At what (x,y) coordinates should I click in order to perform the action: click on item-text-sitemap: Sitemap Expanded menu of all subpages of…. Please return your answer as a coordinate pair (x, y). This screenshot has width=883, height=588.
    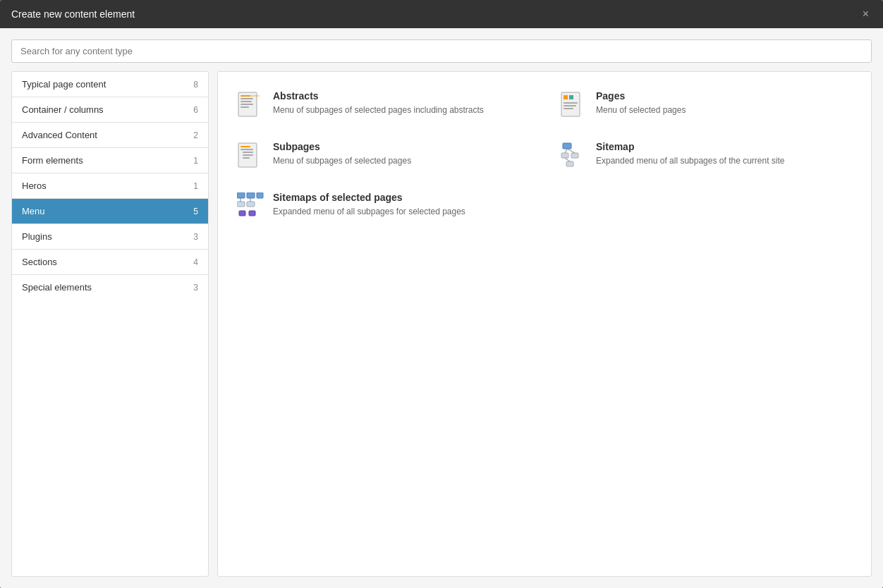
    Looking at the image, I should click on (690, 154).